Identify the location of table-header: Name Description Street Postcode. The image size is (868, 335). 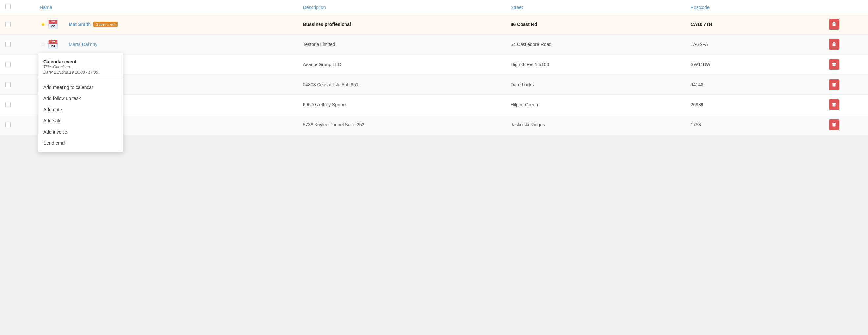
(434, 7).